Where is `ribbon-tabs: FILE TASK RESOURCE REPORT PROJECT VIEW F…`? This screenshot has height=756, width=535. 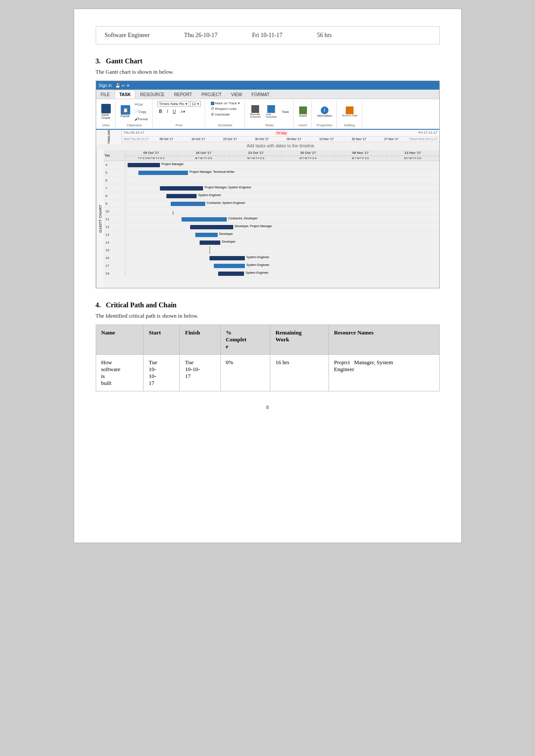
ribbon-tabs: FILE TASK RESOURCE REPORT PROJECT VIEW F… is located at coordinates (268, 94).